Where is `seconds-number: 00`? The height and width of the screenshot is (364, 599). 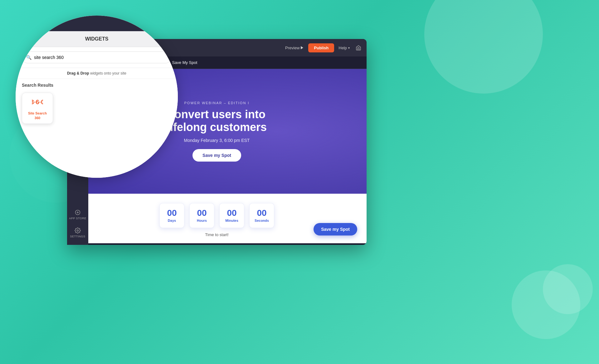
seconds-number: 00 is located at coordinates (261, 213).